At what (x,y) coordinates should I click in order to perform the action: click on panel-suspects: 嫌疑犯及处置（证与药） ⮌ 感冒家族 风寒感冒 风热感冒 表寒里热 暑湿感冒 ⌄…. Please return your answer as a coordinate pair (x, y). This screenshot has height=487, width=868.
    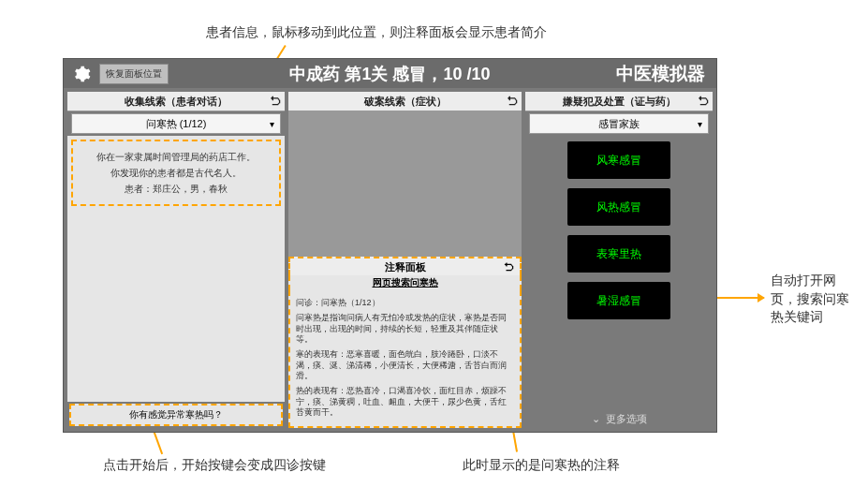
    Looking at the image, I should click on (619, 260).